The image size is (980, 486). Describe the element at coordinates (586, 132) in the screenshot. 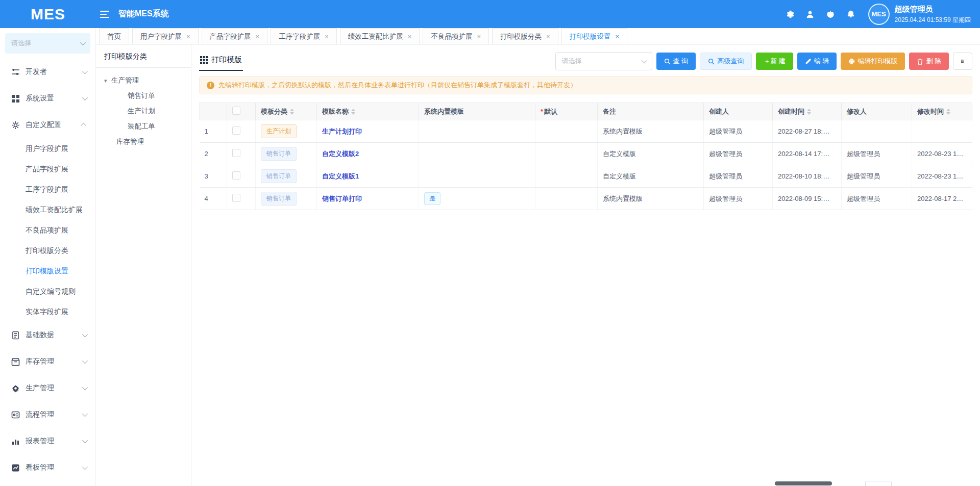

I see `table-row: 1 生产计划 生产计划打印 系统内置模版 超级管理员 2022-08-27 18…` at that location.